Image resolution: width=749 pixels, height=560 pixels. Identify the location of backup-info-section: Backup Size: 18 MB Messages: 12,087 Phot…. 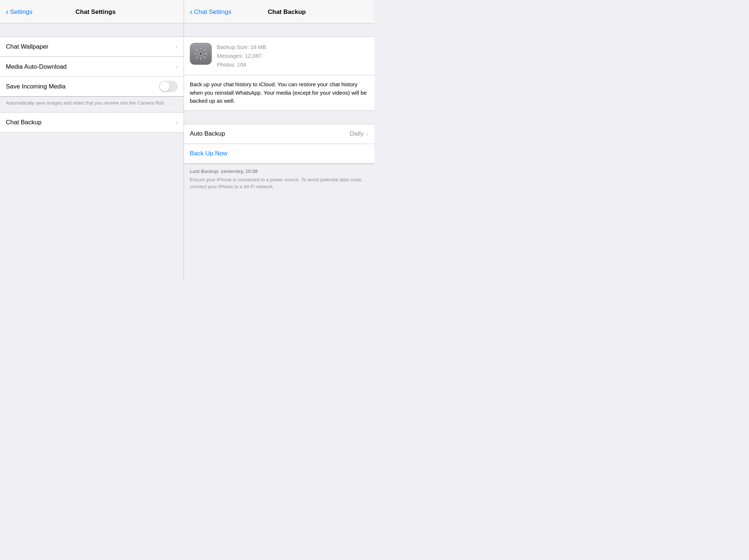
(279, 56).